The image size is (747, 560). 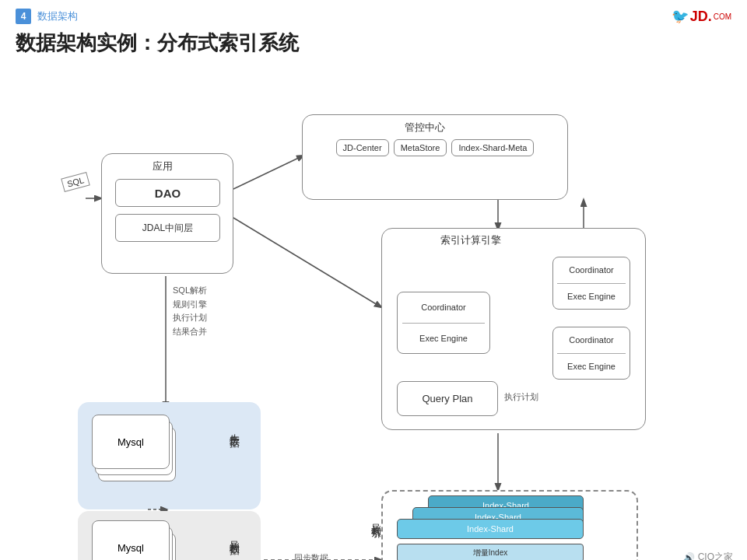 What do you see at coordinates (376, 519) in the screenshot?
I see `hetero-index-label: 异构索引` at bounding box center [376, 519].